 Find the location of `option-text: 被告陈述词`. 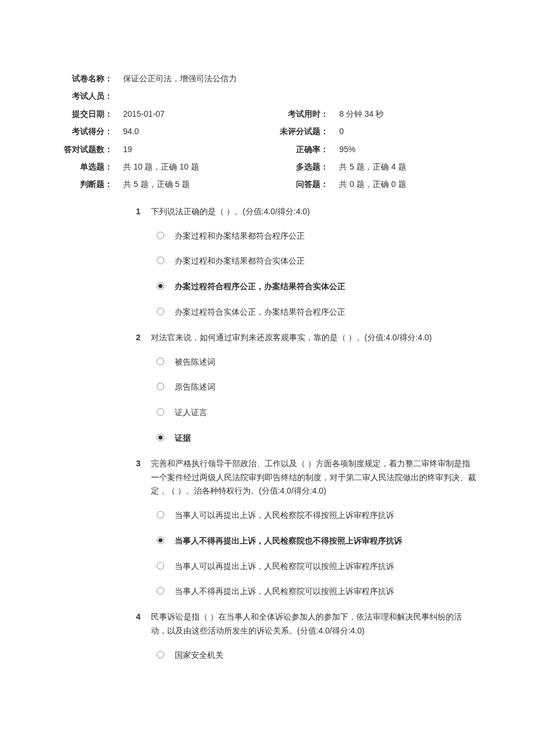

option-text: 被告陈述词 is located at coordinates (325, 362).